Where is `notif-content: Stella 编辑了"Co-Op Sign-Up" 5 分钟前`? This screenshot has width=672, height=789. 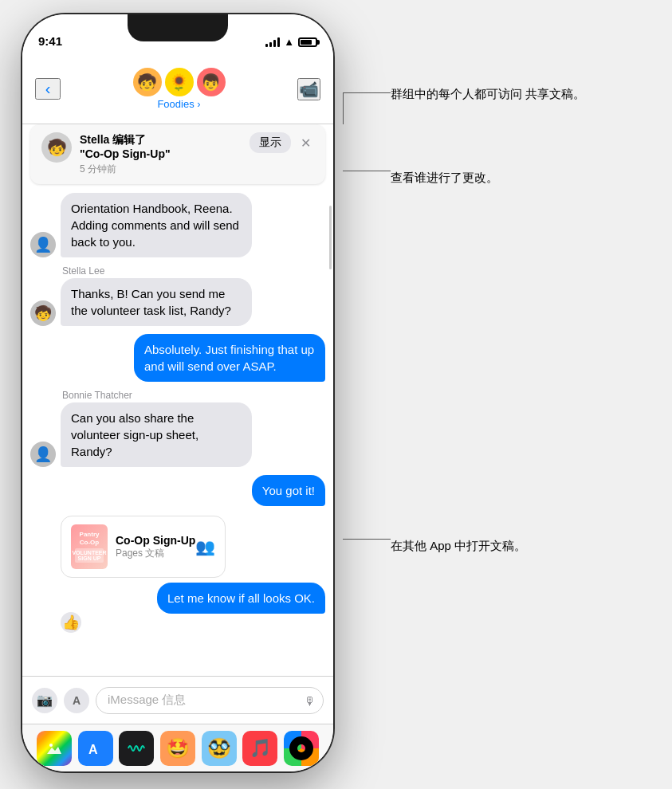 notif-content: Stella 编辑了"Co-Op Sign-Up" 5 分钟前 is located at coordinates (164, 155).